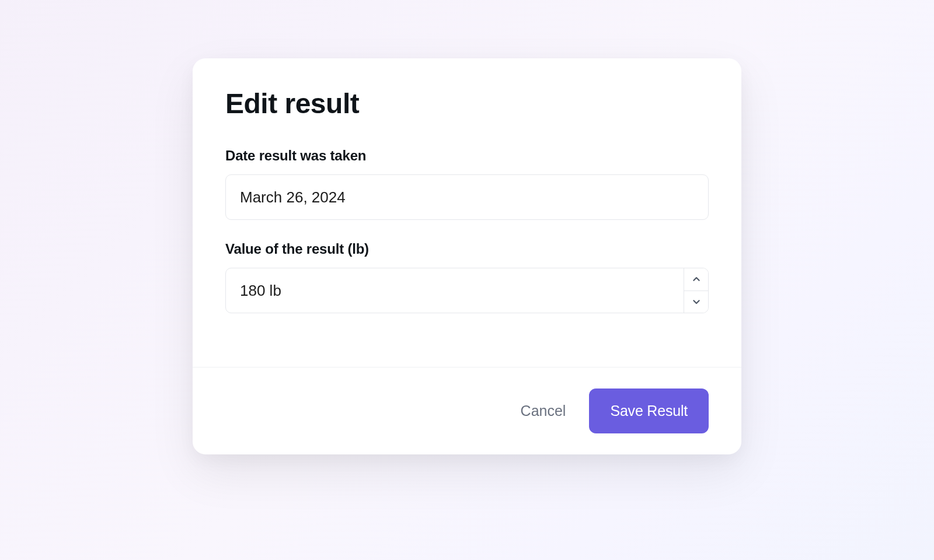 Image resolution: width=934 pixels, height=560 pixels. What do you see at coordinates (467, 249) in the screenshot?
I see `value-field-label: Value of the result (lb)` at bounding box center [467, 249].